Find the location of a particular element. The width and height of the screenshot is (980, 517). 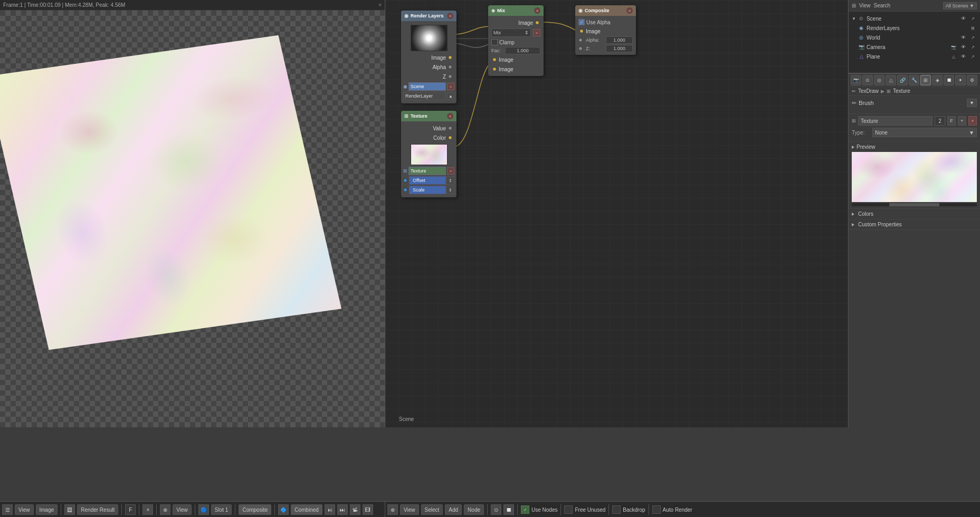

mix-x-btn: × is located at coordinates (537, 33).